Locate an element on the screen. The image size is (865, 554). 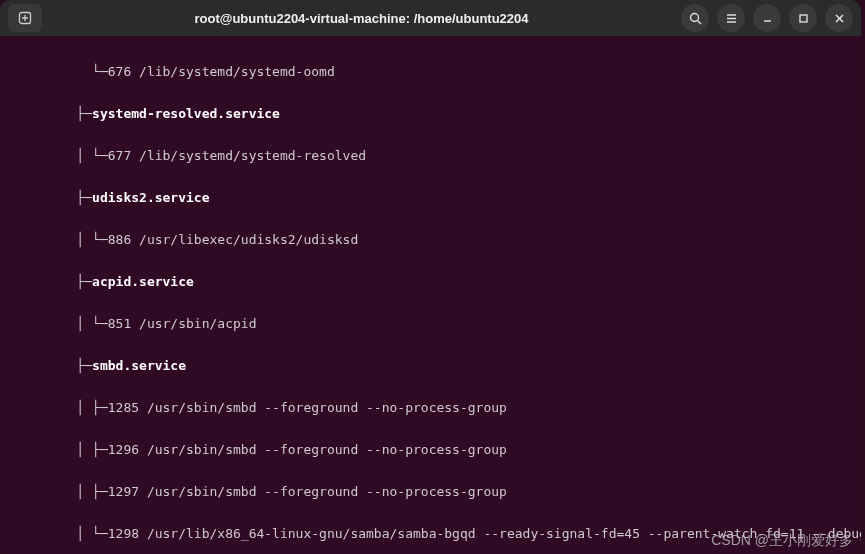
menu-button is located at coordinates (731, 18).